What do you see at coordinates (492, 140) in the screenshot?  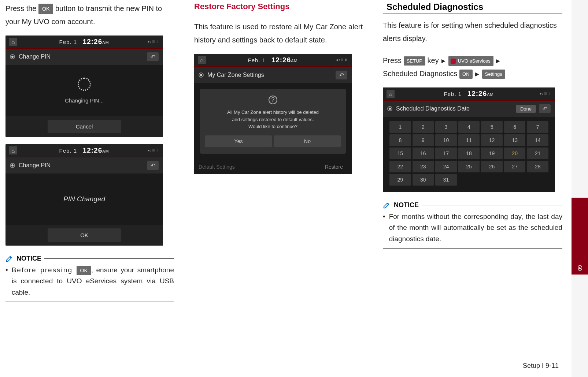 I see `calendar-day: 12` at bounding box center [492, 140].